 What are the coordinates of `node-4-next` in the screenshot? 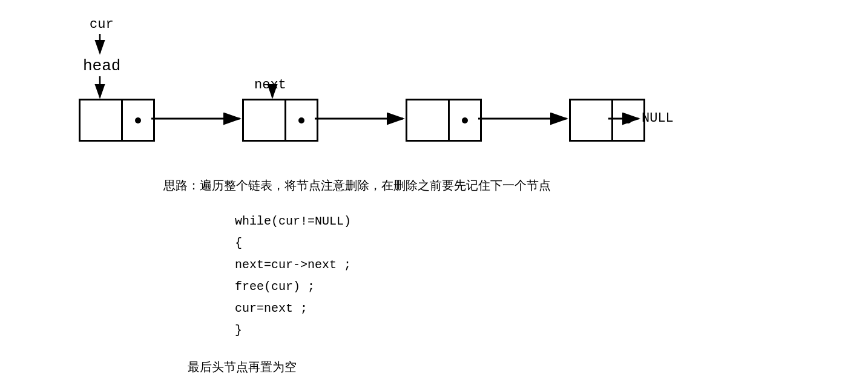 It's located at (628, 120).